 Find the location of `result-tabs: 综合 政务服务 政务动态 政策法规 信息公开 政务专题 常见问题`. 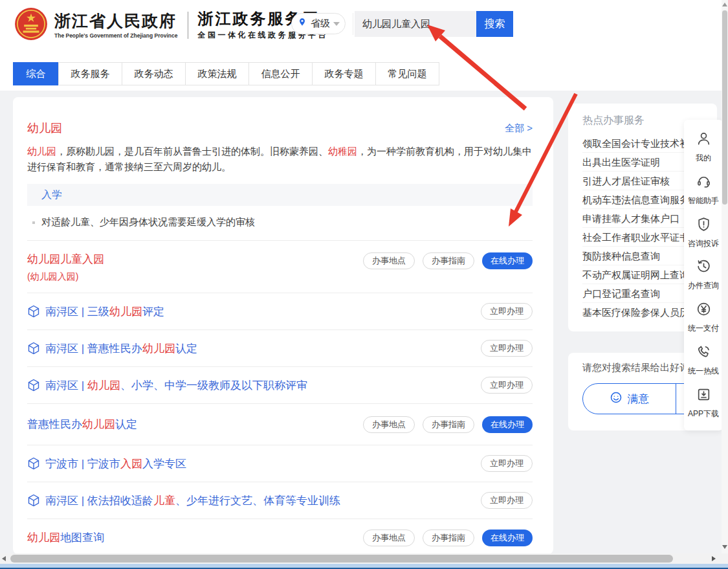

result-tabs: 综合 政务服务 政务动态 政策法规 信息公开 政务专题 常见问题 is located at coordinates (226, 74).